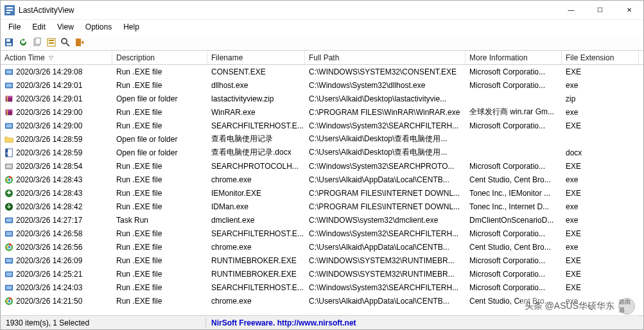 The image size is (644, 330). What do you see at coordinates (322, 300) in the screenshot?
I see `table-row: 2020/3/26 14:21:50Run .EXE filechrome.ex…` at bounding box center [322, 300].